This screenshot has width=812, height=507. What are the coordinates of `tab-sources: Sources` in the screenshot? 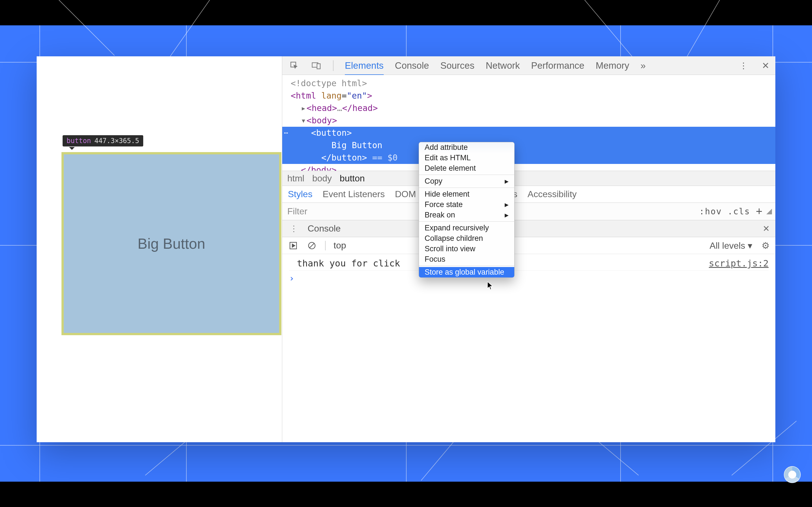 It's located at (458, 66).